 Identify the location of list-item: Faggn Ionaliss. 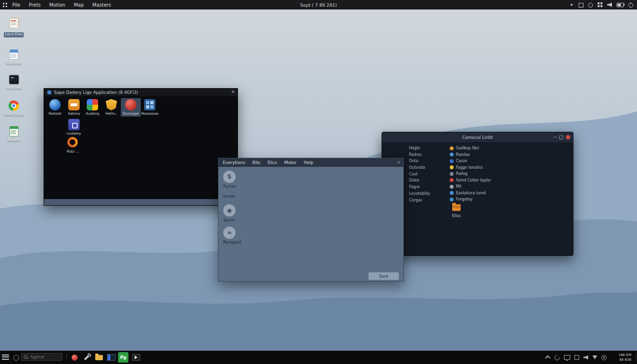
(470, 168).